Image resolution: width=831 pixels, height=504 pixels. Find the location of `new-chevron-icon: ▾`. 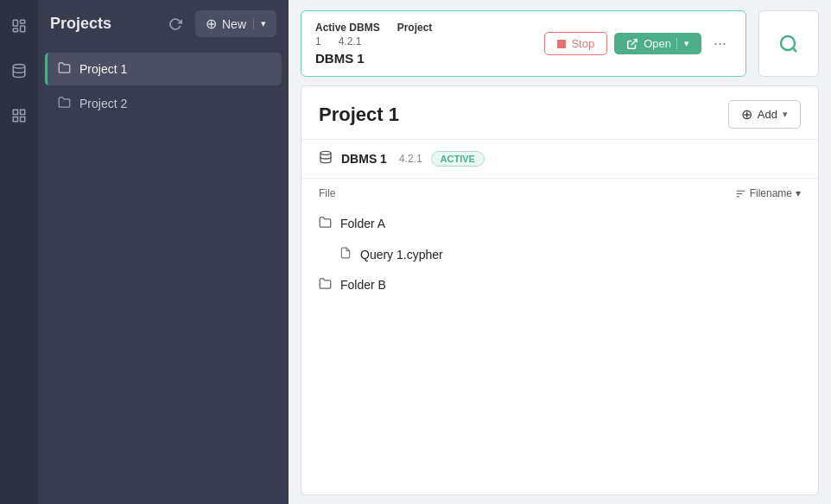

new-chevron-icon: ▾ is located at coordinates (259, 24).